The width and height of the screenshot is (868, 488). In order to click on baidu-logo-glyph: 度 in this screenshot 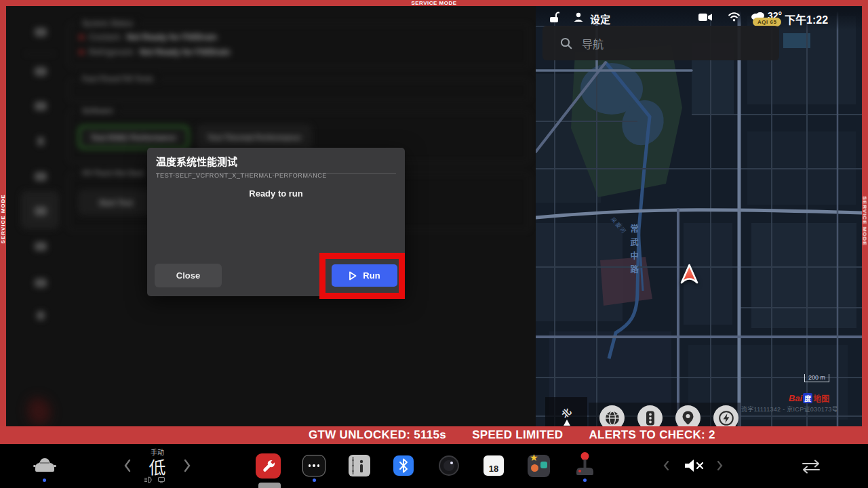, I will do `click(808, 399)`.